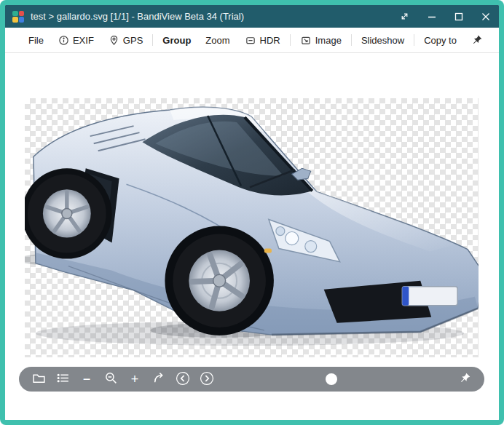 The width and height of the screenshot is (504, 425). What do you see at coordinates (135, 379) in the screenshot?
I see `plus-icon: +` at bounding box center [135, 379].